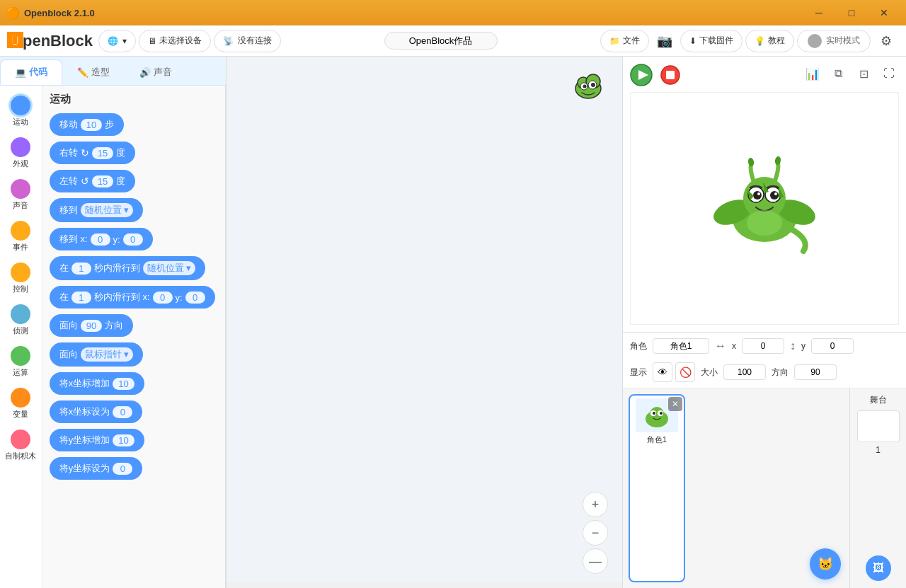 This screenshot has width=906, height=588. What do you see at coordinates (21, 236) in the screenshot?
I see `cat-events: 事件` at bounding box center [21, 236].